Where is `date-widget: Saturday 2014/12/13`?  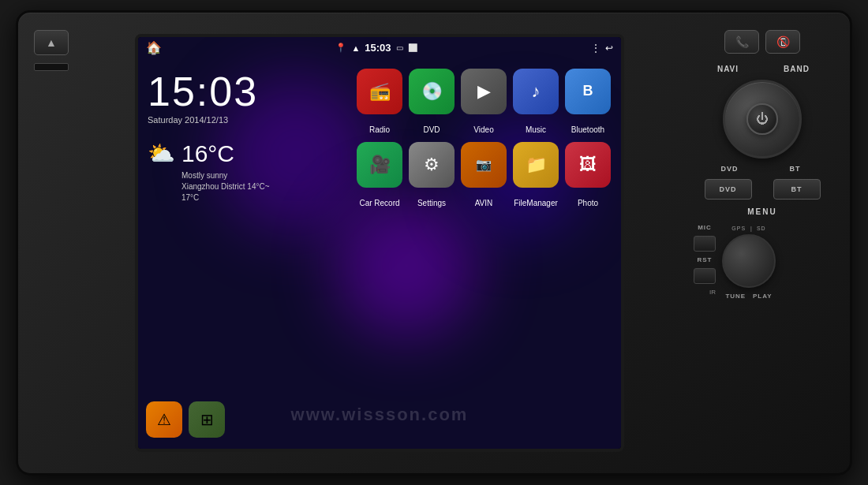
date-widget: Saturday 2014/12/13 is located at coordinates (256, 120).